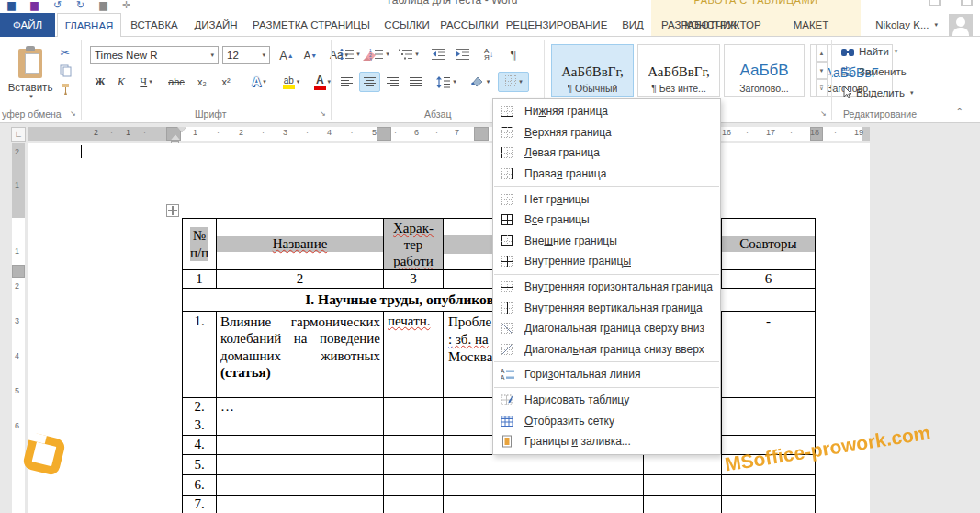  I want to click on table-cell: 2., so click(200, 407).